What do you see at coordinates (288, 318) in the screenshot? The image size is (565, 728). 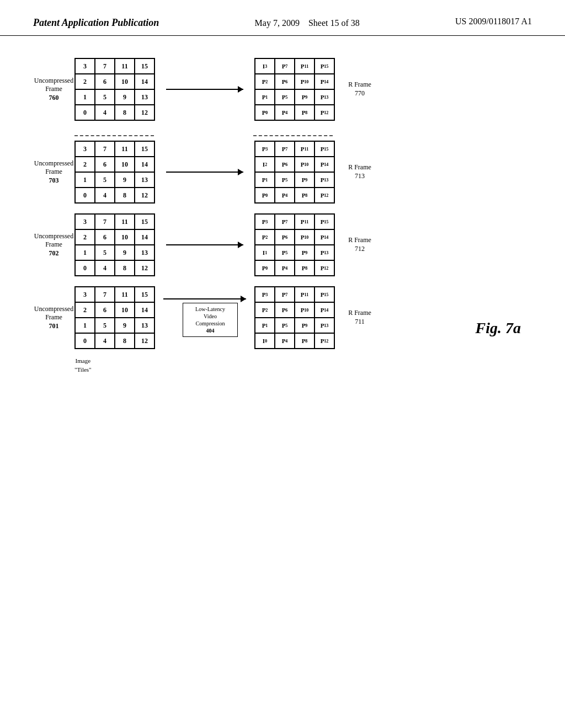 I see `frame-row-frame701: UncompressedFrame70137111526101415913048…` at bounding box center [288, 318].